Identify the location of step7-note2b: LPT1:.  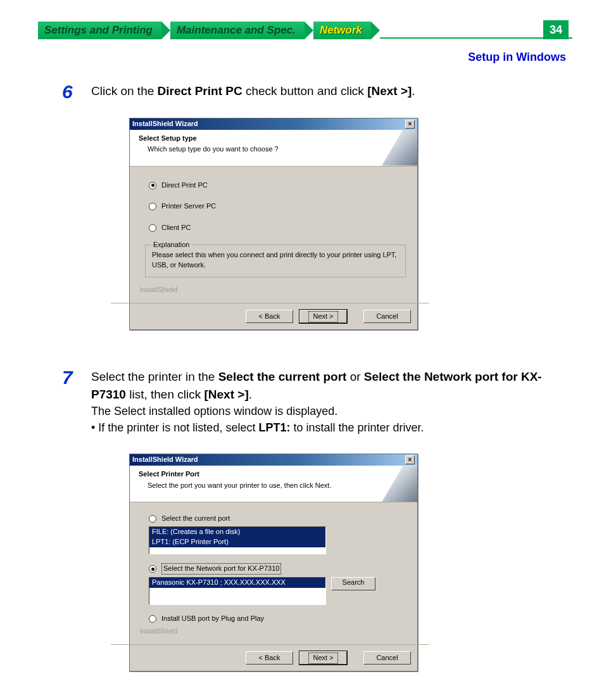
(274, 428).